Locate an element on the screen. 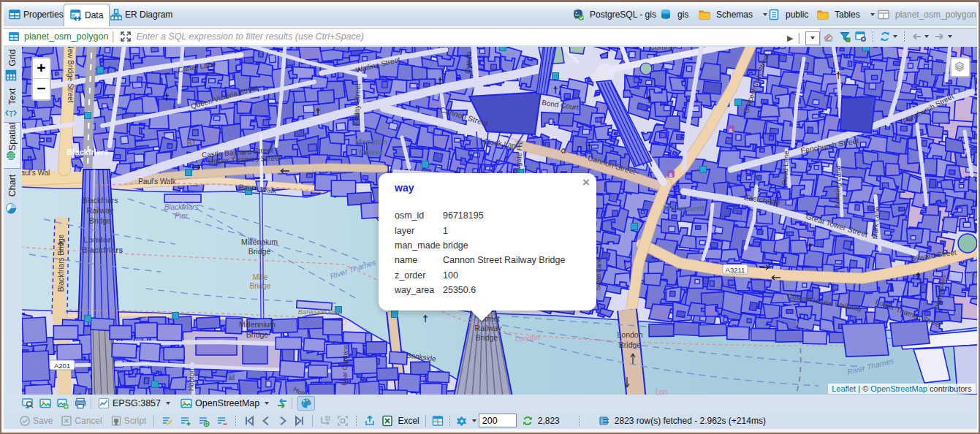 The width and height of the screenshot is (980, 434). svg-text: Bear Gardens is located at coordinates (345, 365).